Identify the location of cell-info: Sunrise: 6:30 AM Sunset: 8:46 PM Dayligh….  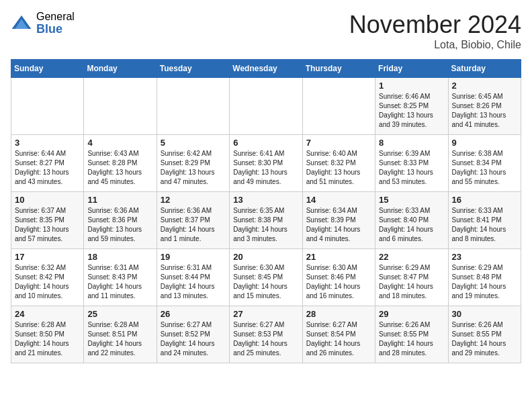
(339, 282).